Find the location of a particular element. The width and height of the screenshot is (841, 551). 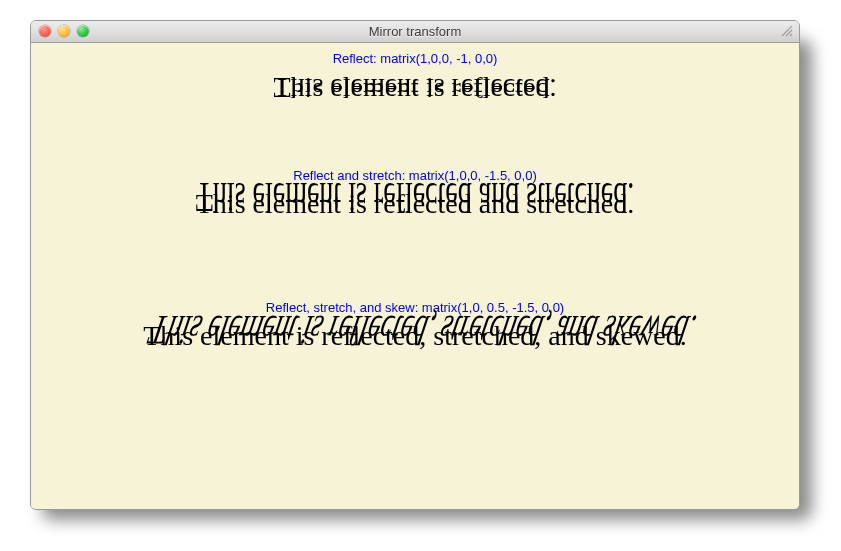

minimize-icon is located at coordinates (64, 31).